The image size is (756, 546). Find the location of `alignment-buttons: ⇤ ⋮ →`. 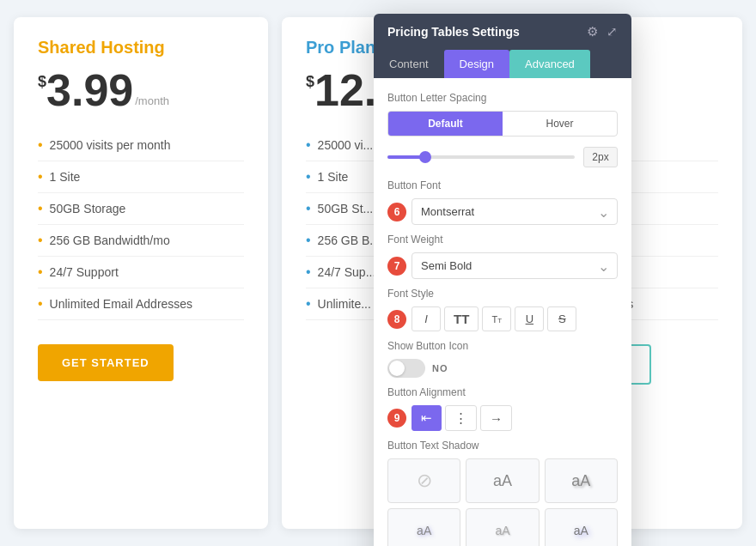

alignment-buttons: ⇤ ⋮ → is located at coordinates (515, 418).